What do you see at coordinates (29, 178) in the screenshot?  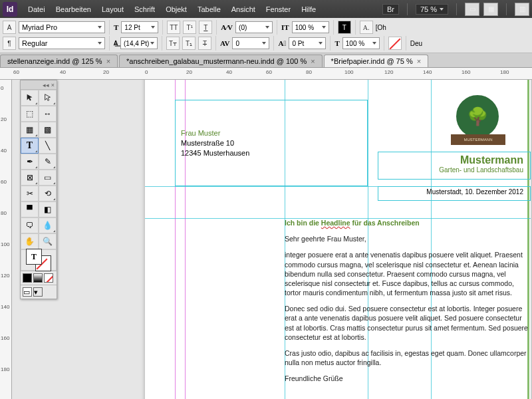 I see `rectangle-frame-tool: ⊠` at bounding box center [29, 178].